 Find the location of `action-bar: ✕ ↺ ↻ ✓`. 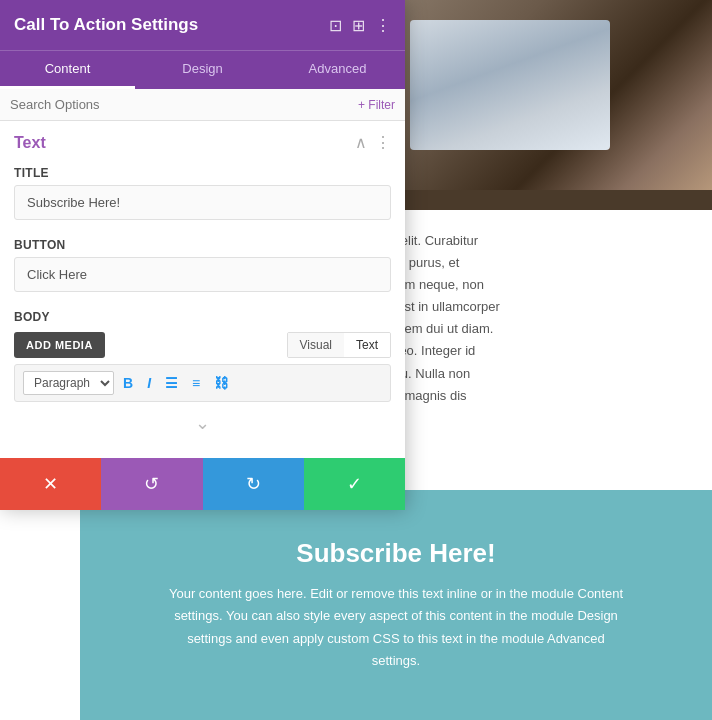

action-bar: ✕ ↺ ↻ ✓ is located at coordinates (202, 484).